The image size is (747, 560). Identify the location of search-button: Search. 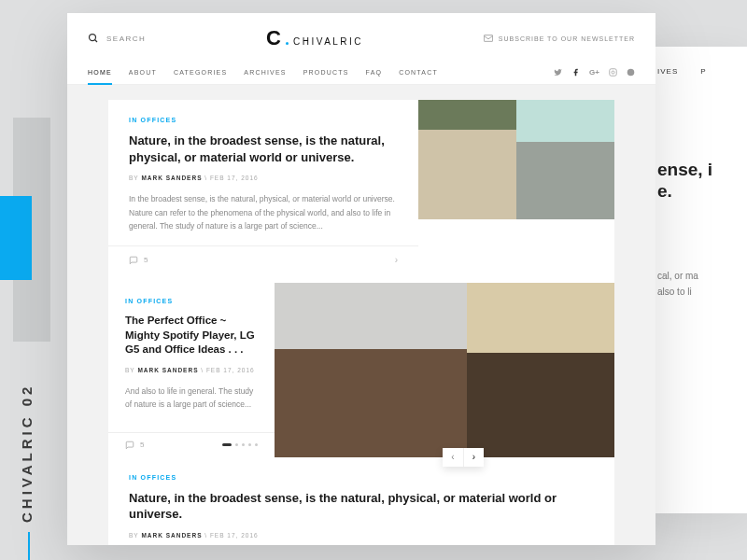
(117, 38).